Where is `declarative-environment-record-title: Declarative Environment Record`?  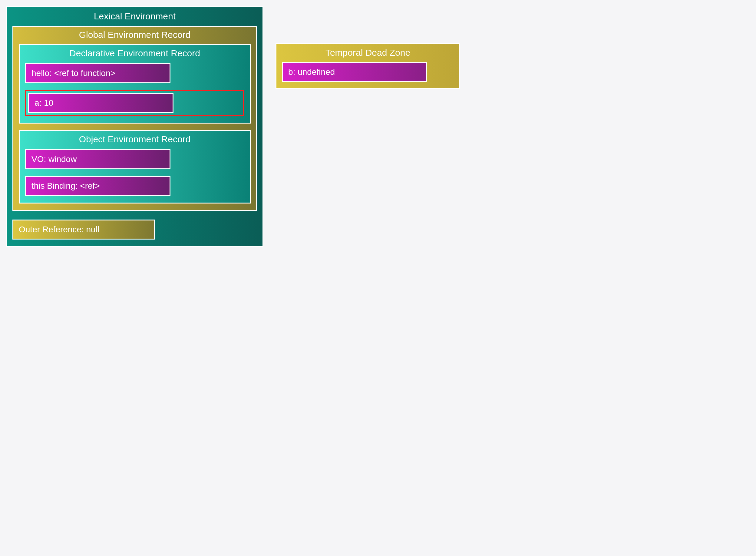 declarative-environment-record-title: Declarative Environment Record is located at coordinates (135, 53).